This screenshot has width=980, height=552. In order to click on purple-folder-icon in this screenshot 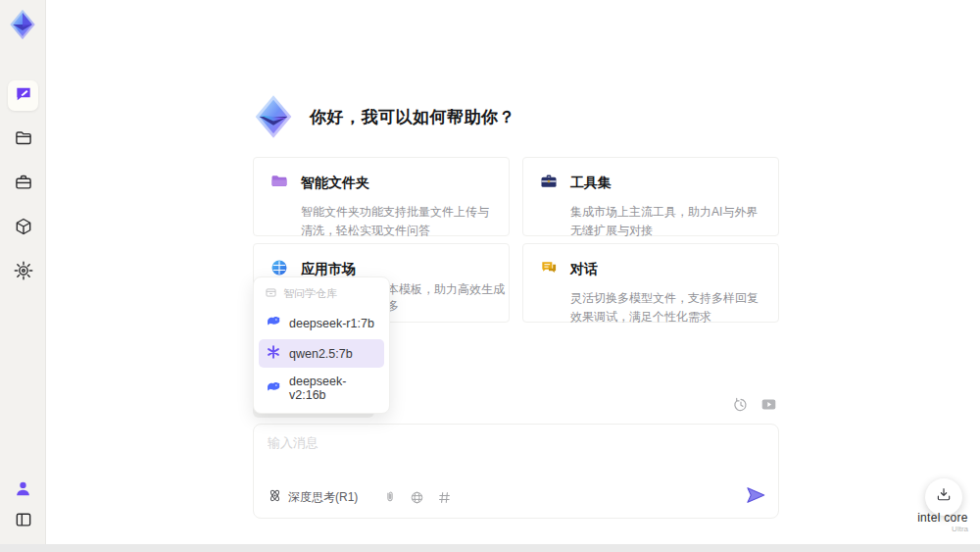, I will do `click(279, 183)`.